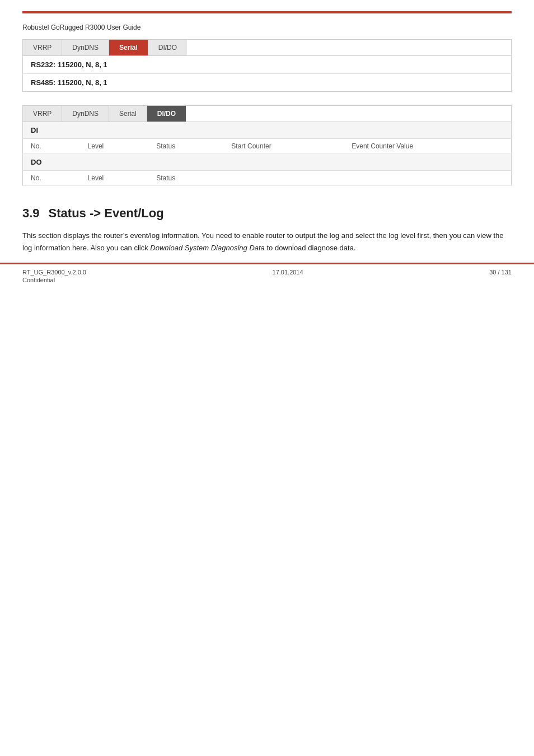 The width and height of the screenshot is (534, 756). Describe the element at coordinates (267, 154) in the screenshot. I see `dido-table: DI No. Level Status Start Counter Event …` at that location.